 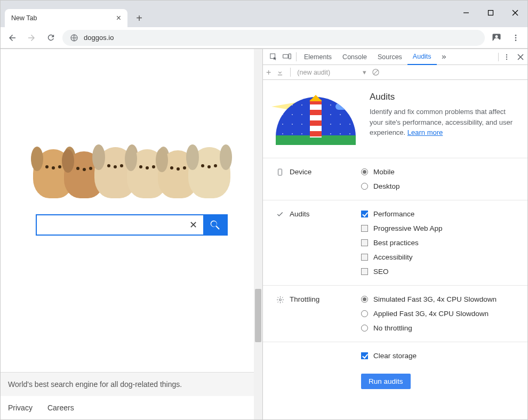 What do you see at coordinates (31, 38) in the screenshot?
I see `forward-button` at bounding box center [31, 38].